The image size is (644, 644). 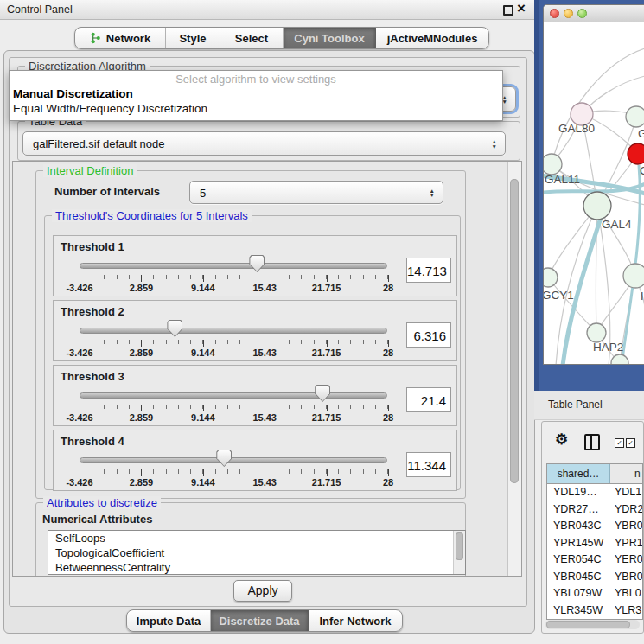 I want to click on table-cell: YDL1, so click(x=626, y=493).